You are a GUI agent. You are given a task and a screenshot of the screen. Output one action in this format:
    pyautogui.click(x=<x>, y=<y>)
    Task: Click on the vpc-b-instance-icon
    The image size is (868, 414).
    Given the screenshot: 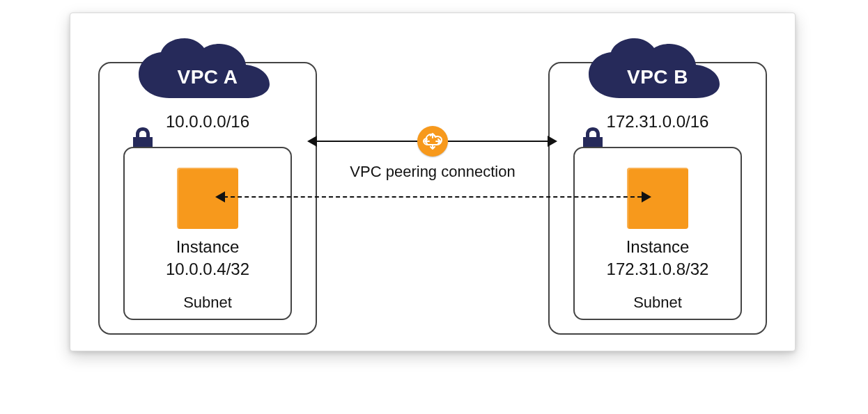 What is the action you would take?
    pyautogui.click(x=658, y=198)
    